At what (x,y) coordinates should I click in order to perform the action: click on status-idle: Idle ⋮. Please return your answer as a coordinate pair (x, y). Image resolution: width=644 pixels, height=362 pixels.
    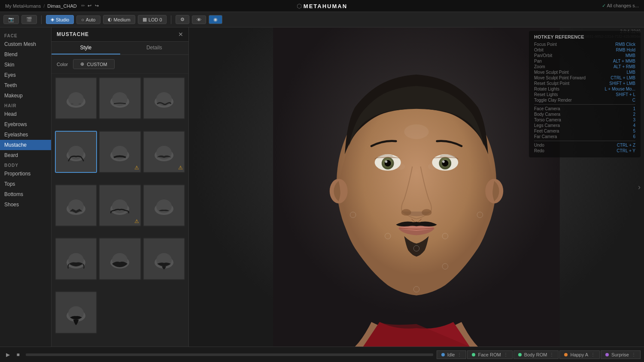
    Looking at the image, I should click on (452, 355).